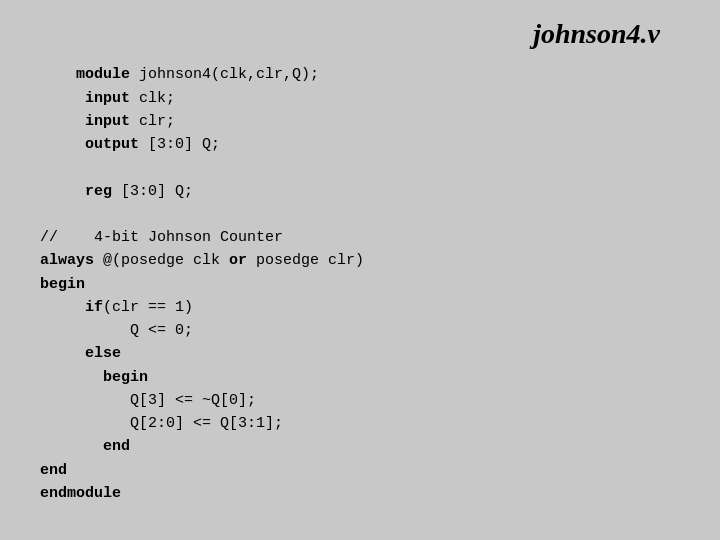 The width and height of the screenshot is (720, 540). What do you see at coordinates (108, 98) in the screenshot?
I see `code-line-2: input clk;` at bounding box center [108, 98].